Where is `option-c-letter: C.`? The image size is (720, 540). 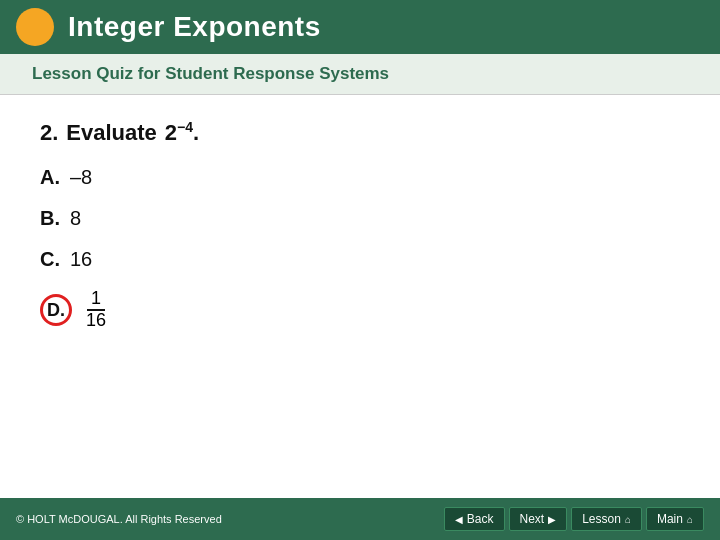 option-c-letter: C. is located at coordinates (50, 260).